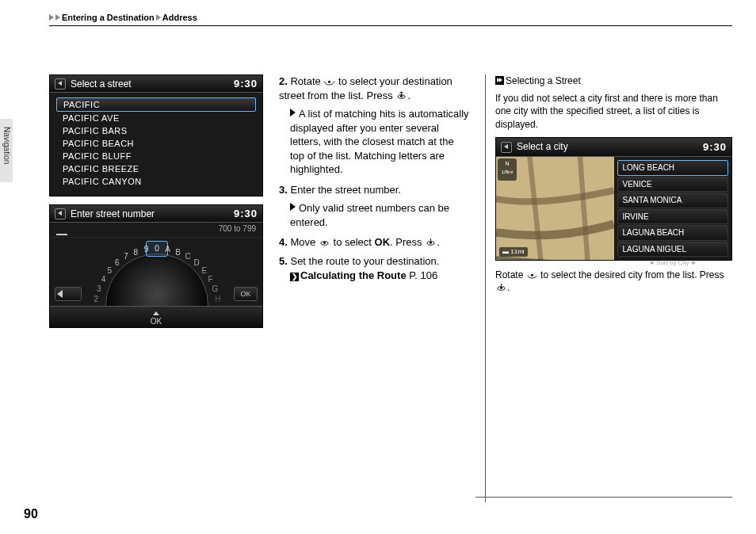  Describe the element at coordinates (674, 250) in the screenshot. I see `list-item: LAGUNA NIGUEL` at that location.